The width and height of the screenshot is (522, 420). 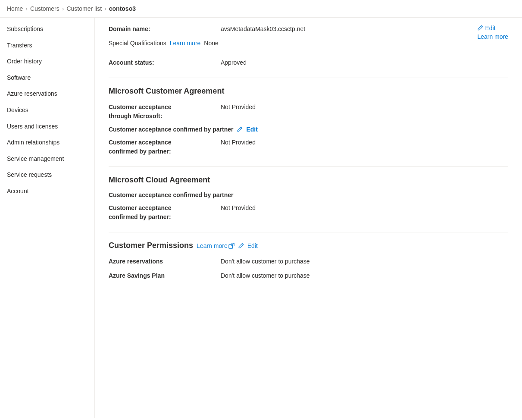 I want to click on mca-confirmed-header: Customer acceptance confirmed by partner…, so click(x=309, y=129).